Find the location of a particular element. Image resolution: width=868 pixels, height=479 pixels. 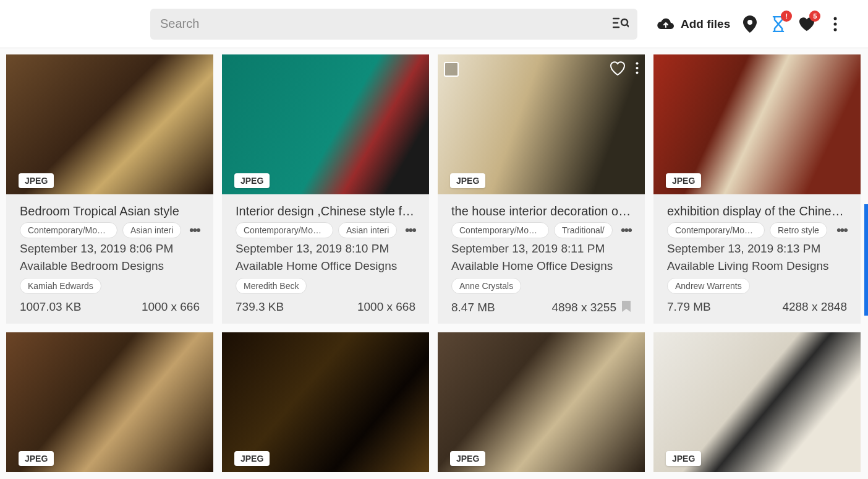

asset-category: Available Living Room Designs is located at coordinates (757, 266).